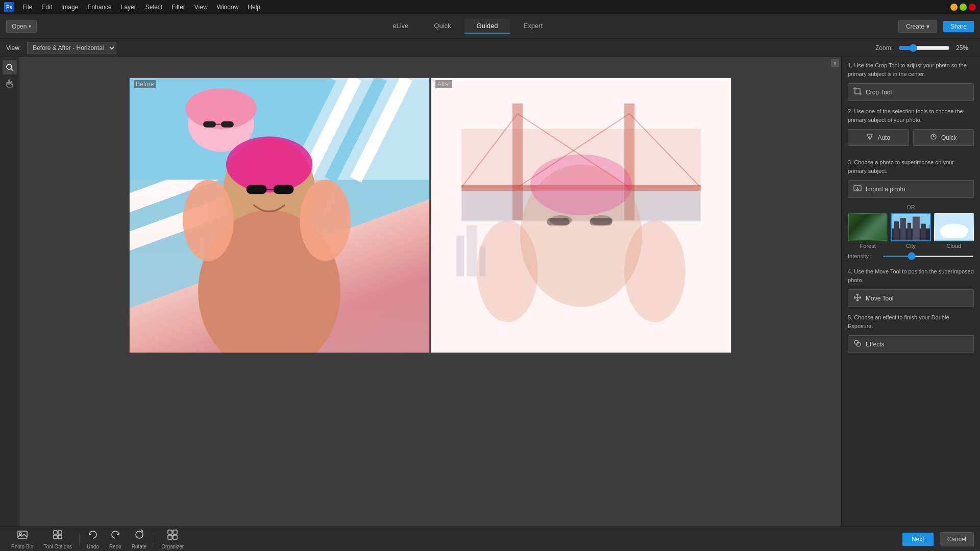  I want to click on move-icon, so click(857, 298).